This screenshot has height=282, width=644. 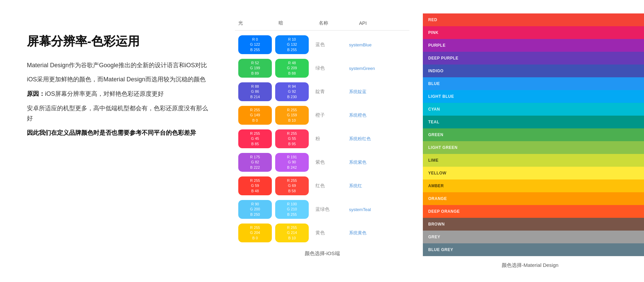 I want to click on palette-item-label: LIGHT GREEN, so click(x=443, y=148).